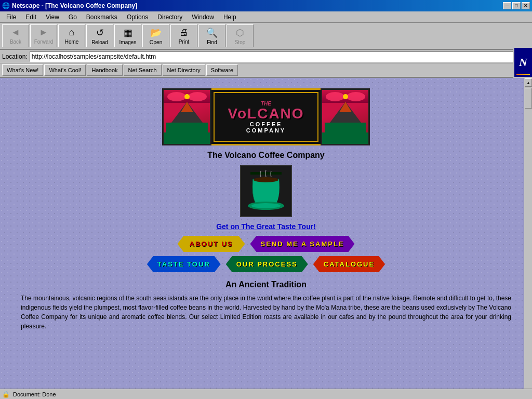  I want to click on logo-coffee-text: COFFEE, so click(266, 124).